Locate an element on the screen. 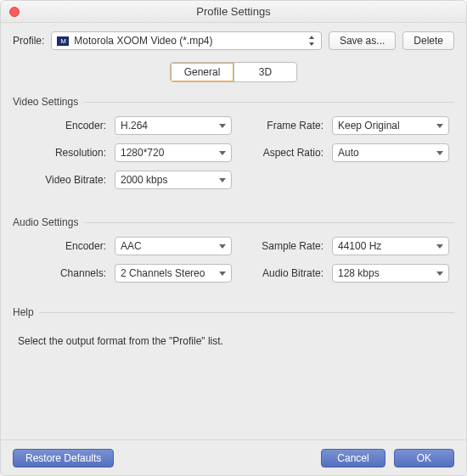 The width and height of the screenshot is (467, 476). resolution-label: Resolution: is located at coordinates (59, 153).